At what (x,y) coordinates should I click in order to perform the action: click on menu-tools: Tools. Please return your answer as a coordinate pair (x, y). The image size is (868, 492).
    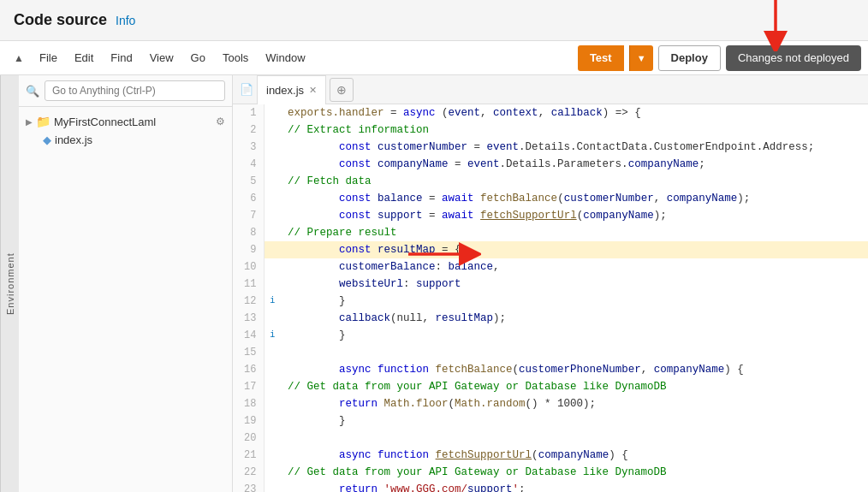
    Looking at the image, I should click on (235, 58).